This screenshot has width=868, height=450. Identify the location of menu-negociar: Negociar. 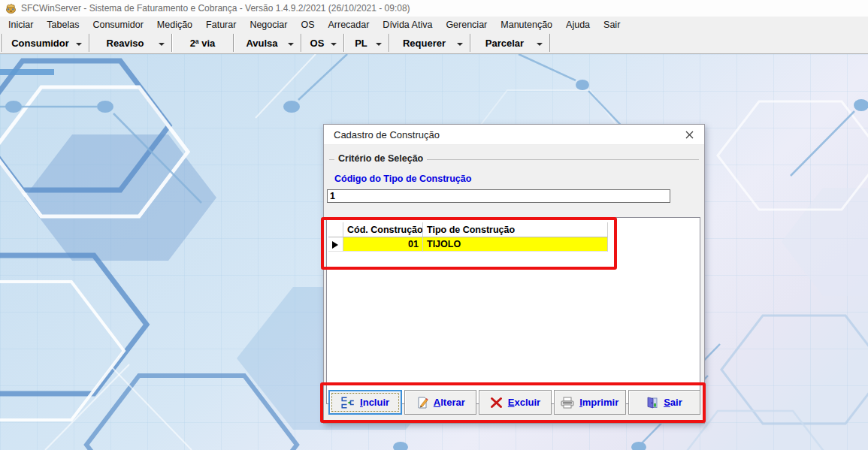
(268, 25).